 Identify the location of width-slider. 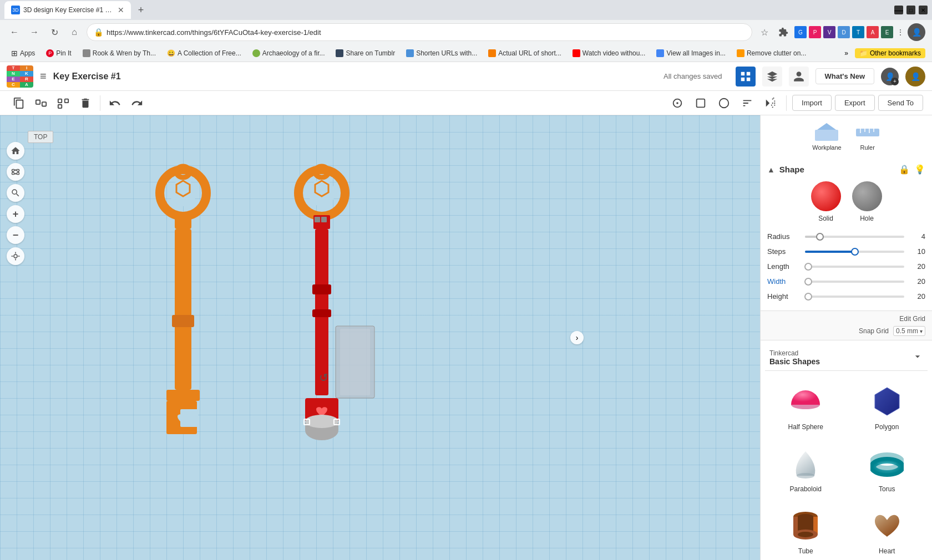
(854, 282).